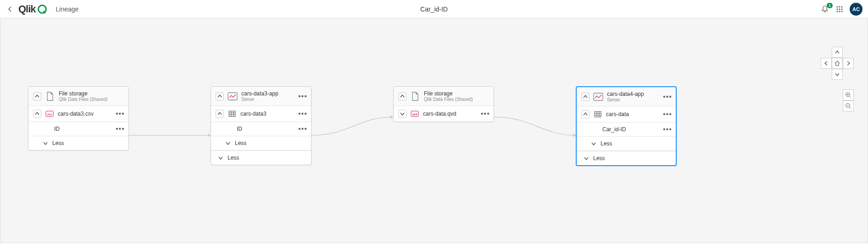  Describe the element at coordinates (633, 129) in the screenshot. I see `field-label: Car_id-ID` at that location.